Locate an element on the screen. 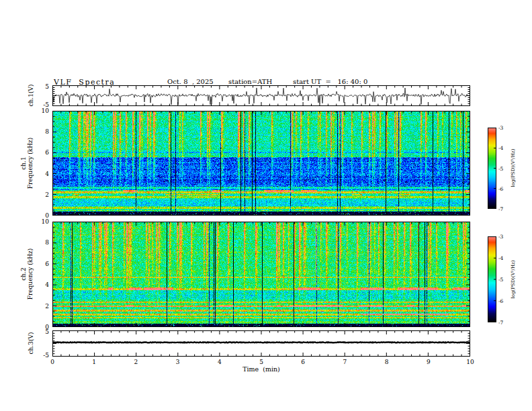 The image size is (532, 411). ch2-colorbar is located at coordinates (492, 279).